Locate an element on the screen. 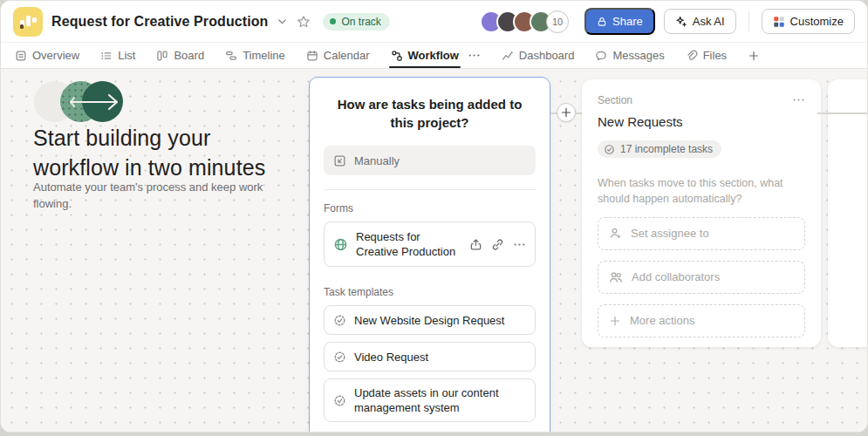 This screenshot has width=868, height=436. more-options-icon is located at coordinates (520, 244).